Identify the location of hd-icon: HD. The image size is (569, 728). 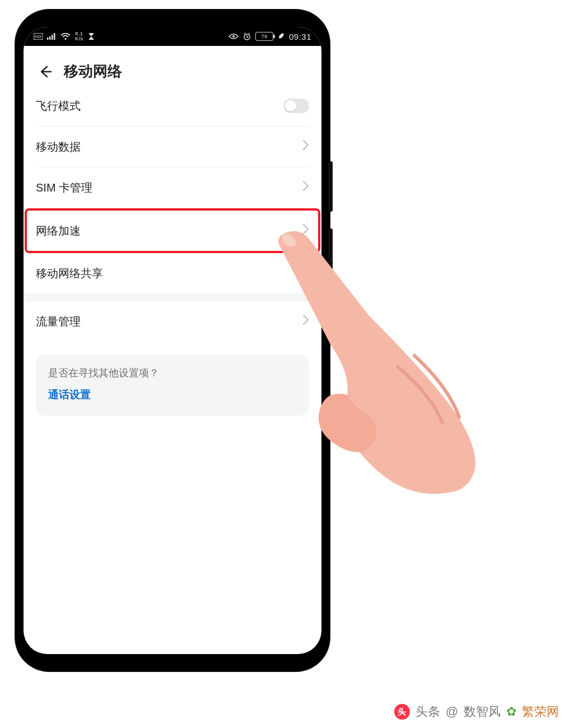
(38, 36).